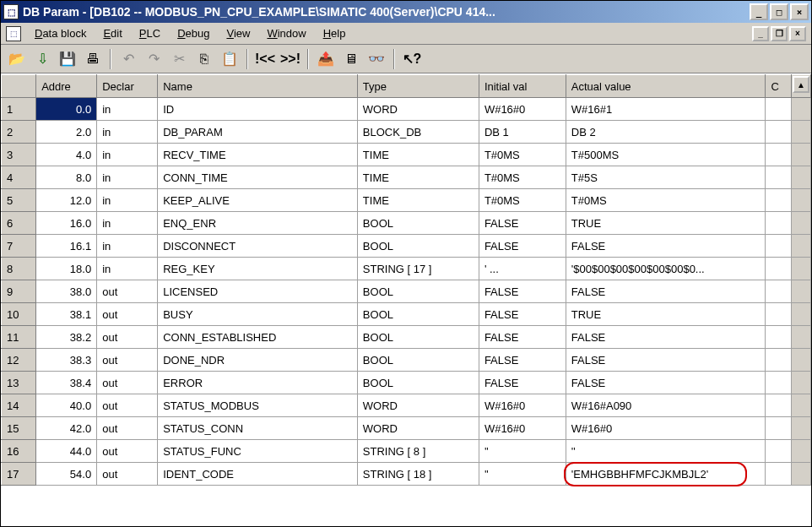  What do you see at coordinates (665, 86) in the screenshot?
I see `column-header: Actual value` at bounding box center [665, 86].